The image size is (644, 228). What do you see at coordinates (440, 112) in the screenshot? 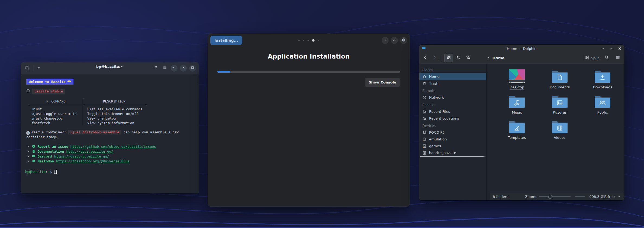
I see `sidebar-item-label: Recent Files` at bounding box center [440, 112].